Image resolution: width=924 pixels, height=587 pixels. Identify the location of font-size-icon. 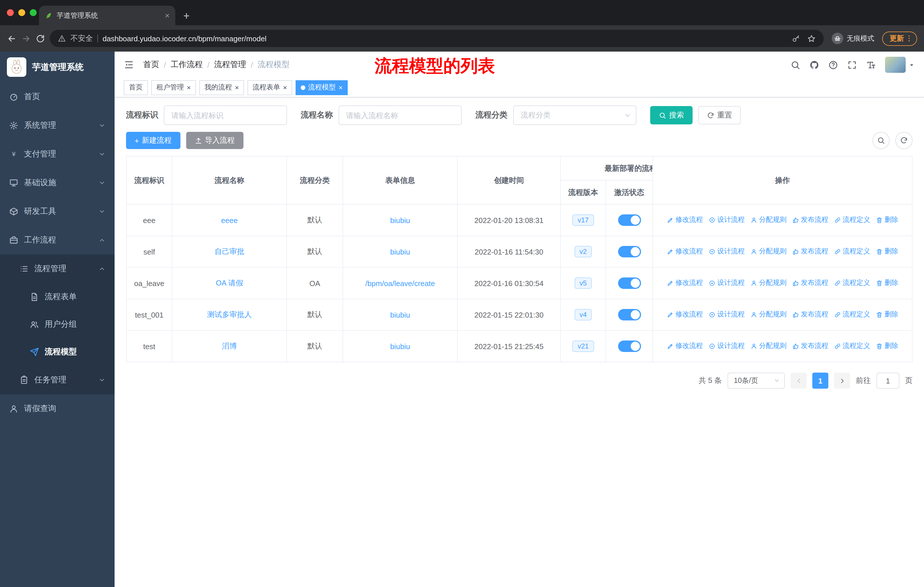
(871, 64).